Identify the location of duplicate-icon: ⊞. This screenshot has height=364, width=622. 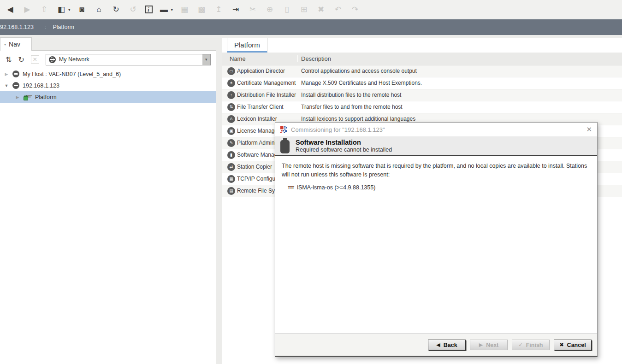
(304, 10).